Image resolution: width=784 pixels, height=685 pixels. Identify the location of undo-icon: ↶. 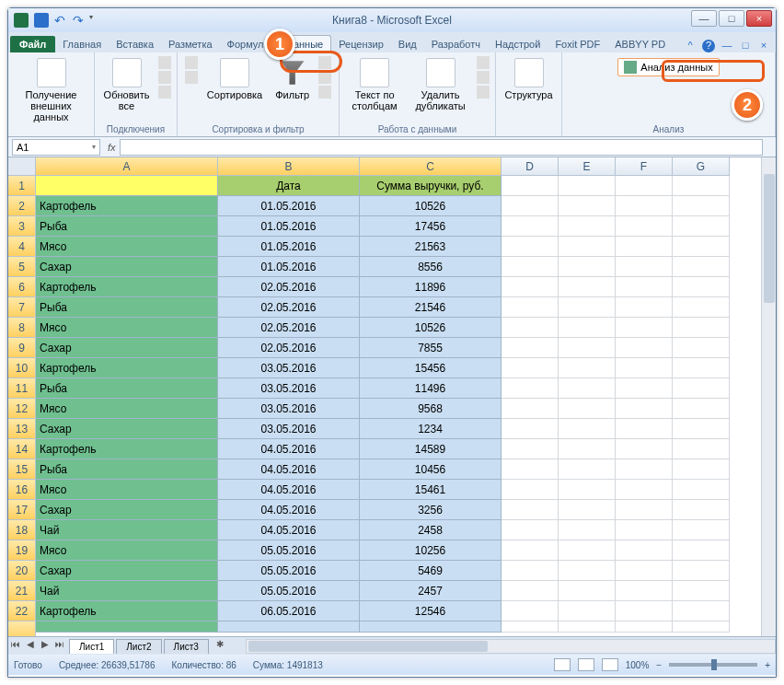
(60, 20).